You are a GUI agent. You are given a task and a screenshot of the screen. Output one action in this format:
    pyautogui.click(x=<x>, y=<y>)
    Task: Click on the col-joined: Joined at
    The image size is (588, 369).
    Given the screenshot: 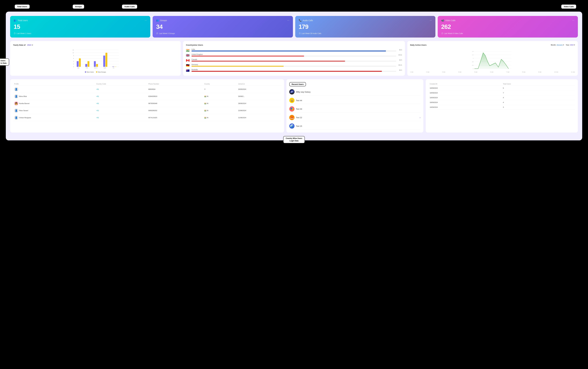 What is the action you would take?
    pyautogui.click(x=259, y=84)
    